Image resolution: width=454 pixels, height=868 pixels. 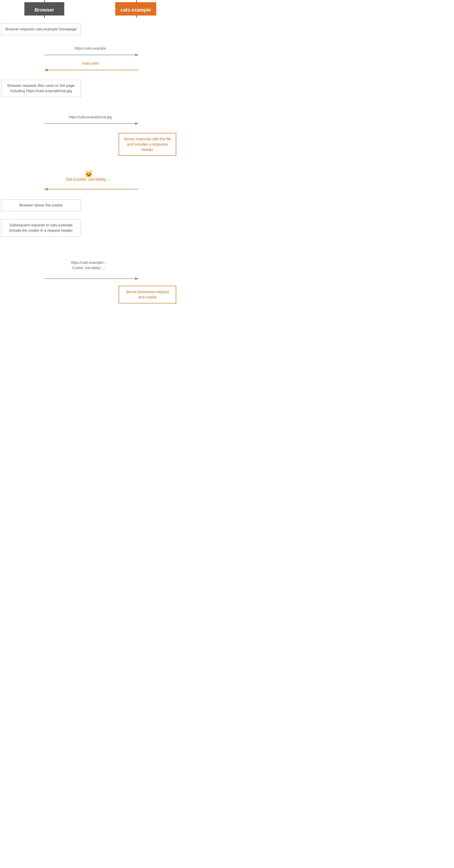 What do you see at coordinates (41, 29) in the screenshot?
I see `note-browser-request-homepage: Browser requests cats.example homepage` at bounding box center [41, 29].